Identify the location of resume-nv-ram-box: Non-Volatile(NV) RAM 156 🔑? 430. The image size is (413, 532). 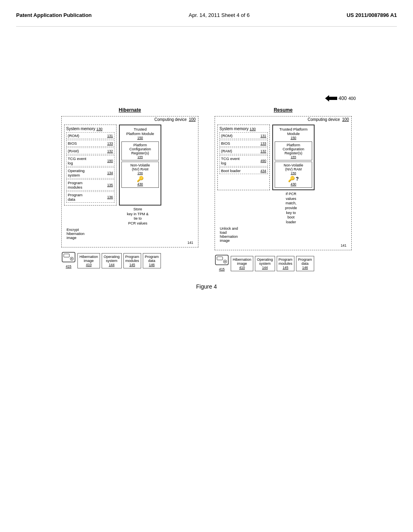
(294, 175).